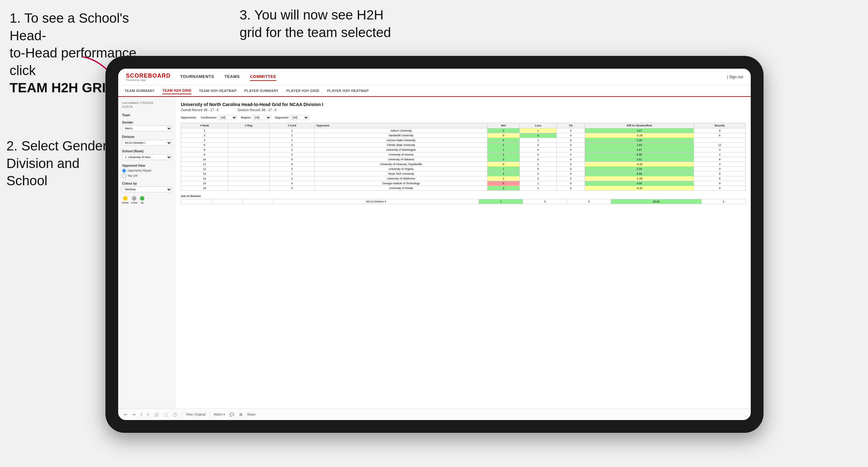 Image resolution: width=868 pixels, height=467 pixels. I want to click on cell-loss: 4, so click(538, 135).